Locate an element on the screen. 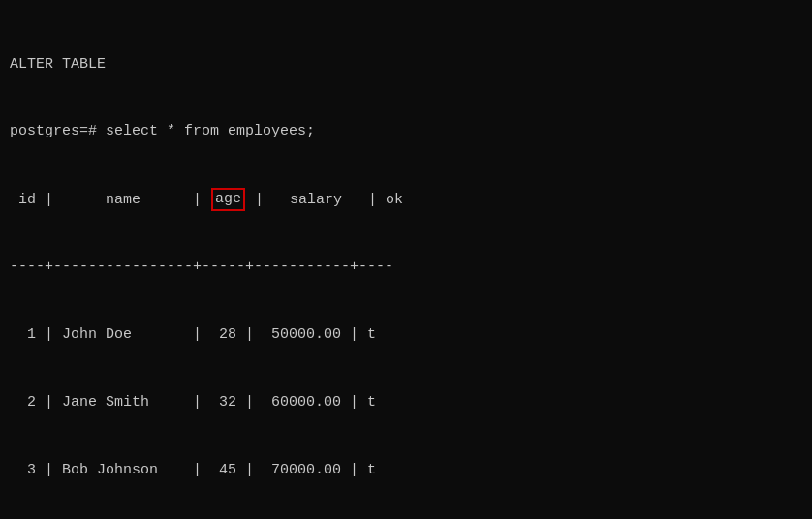 This screenshot has height=519, width=812. separator1-line: ----+----------------+-----+-----------+… is located at coordinates (406, 267).